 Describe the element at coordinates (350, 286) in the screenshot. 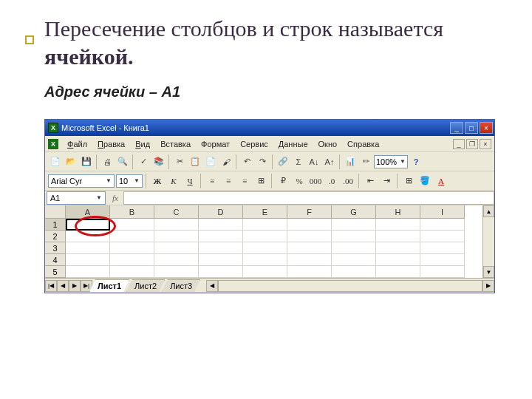

I see `hscroll-track` at that location.